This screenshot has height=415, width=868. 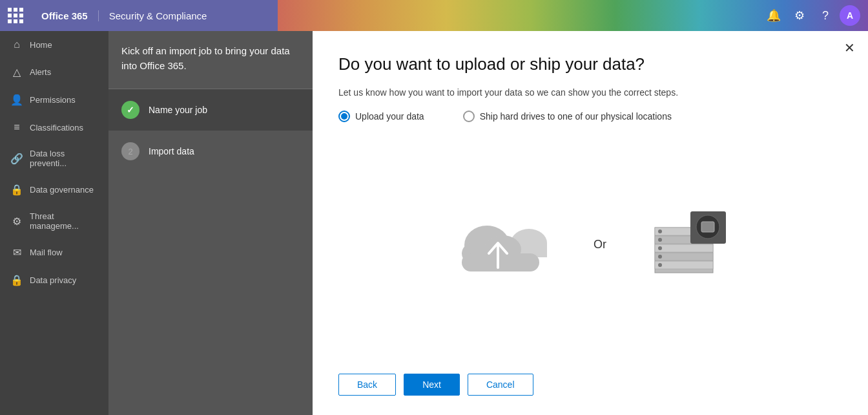 I want to click on data-loss-icon: 🔗, so click(x=17, y=159).